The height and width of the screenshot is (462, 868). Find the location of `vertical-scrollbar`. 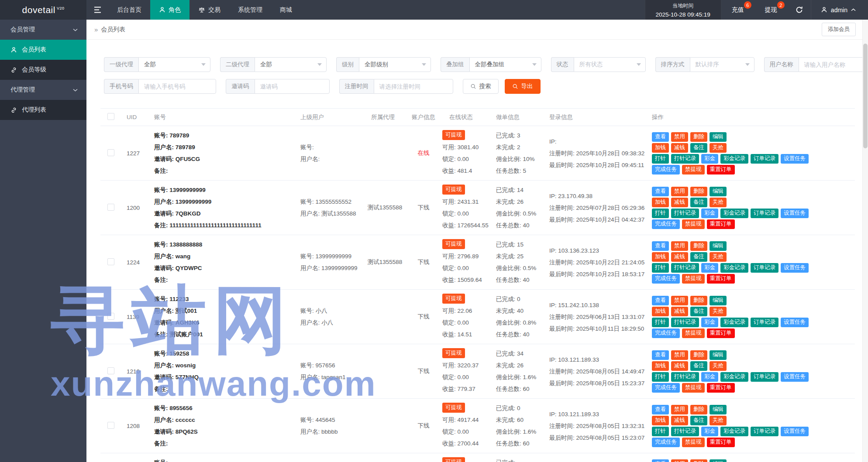

vertical-scrollbar is located at coordinates (865, 241).